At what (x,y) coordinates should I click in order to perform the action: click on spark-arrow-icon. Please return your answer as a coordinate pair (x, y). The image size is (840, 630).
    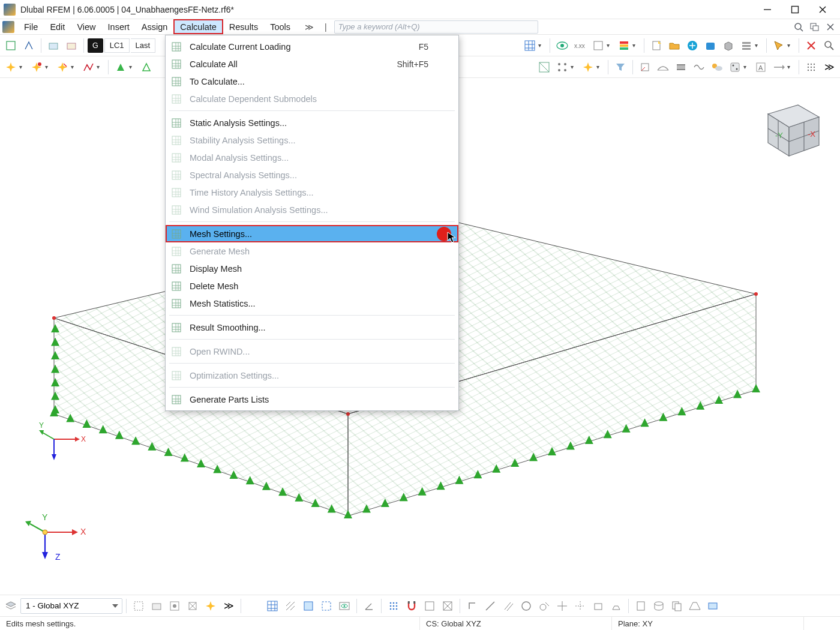
    Looking at the image, I should click on (62, 67).